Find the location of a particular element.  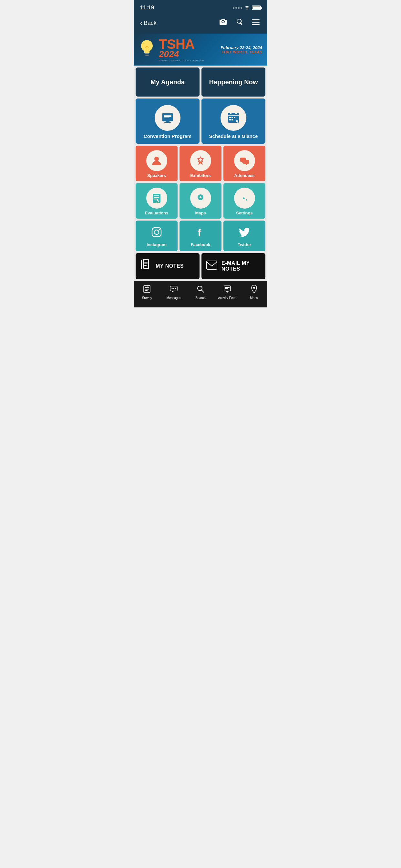

event-banner: TSHA 2024 Annual Convention & Exhibition… is located at coordinates (201, 50).